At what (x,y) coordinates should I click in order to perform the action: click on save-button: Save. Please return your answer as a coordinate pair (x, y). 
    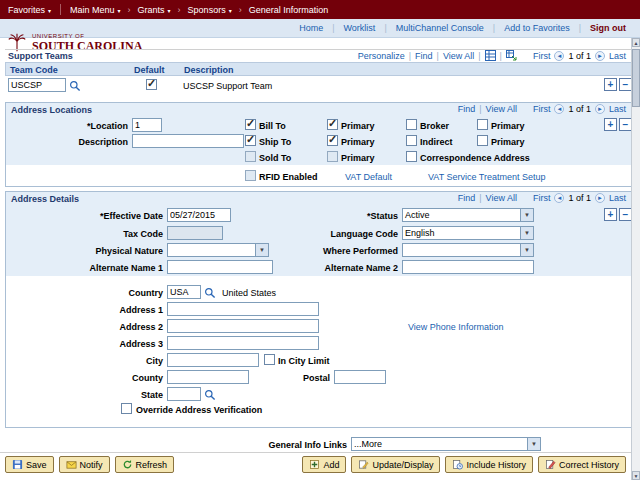
    Looking at the image, I should click on (30, 464).